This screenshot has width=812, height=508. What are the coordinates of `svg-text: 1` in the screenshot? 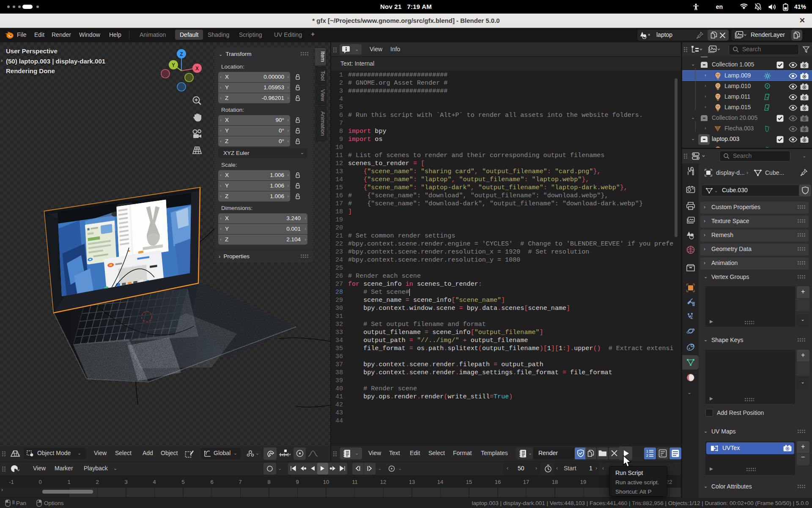 It's located at (647, 451).